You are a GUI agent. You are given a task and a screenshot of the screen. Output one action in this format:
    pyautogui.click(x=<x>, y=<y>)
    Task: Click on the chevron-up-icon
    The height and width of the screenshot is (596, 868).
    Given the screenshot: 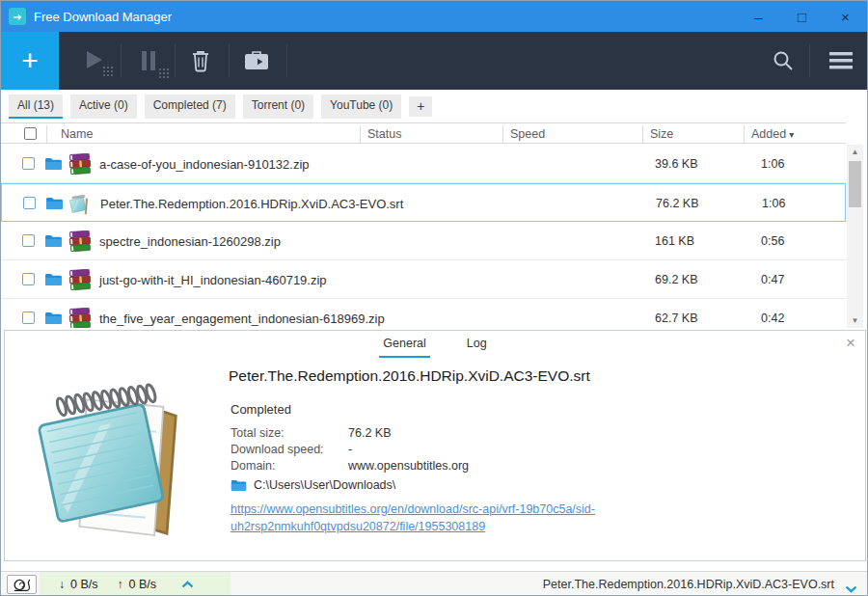 What is the action you would take?
    pyautogui.click(x=187, y=584)
    